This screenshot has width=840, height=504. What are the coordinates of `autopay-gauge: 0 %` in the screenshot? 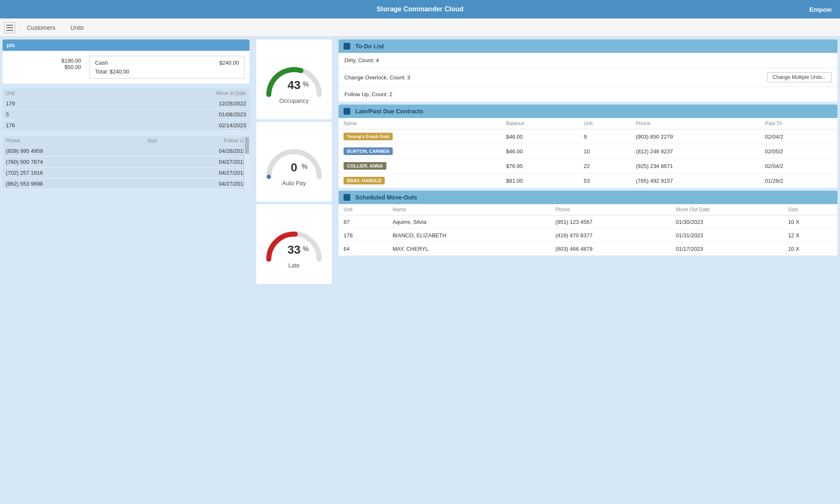 It's located at (294, 160).